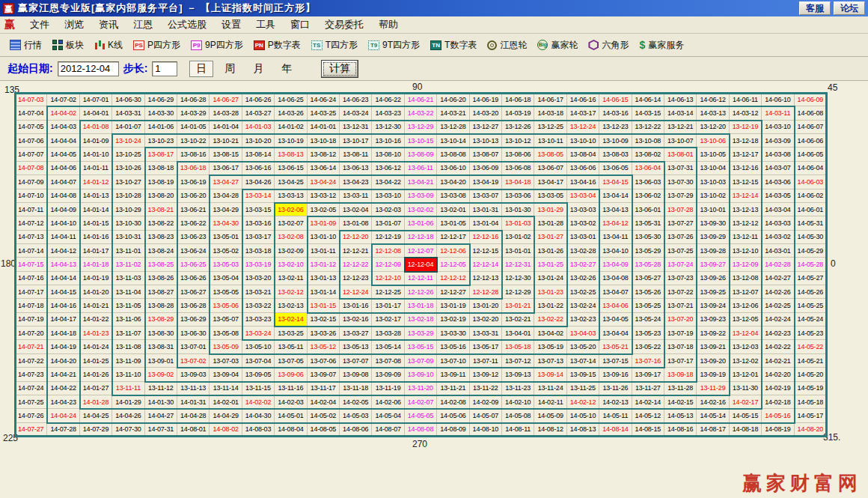 The height and width of the screenshot is (498, 868). Describe the element at coordinates (486, 168) in the screenshot. I see `date-cell: 13-06-09` at that location.